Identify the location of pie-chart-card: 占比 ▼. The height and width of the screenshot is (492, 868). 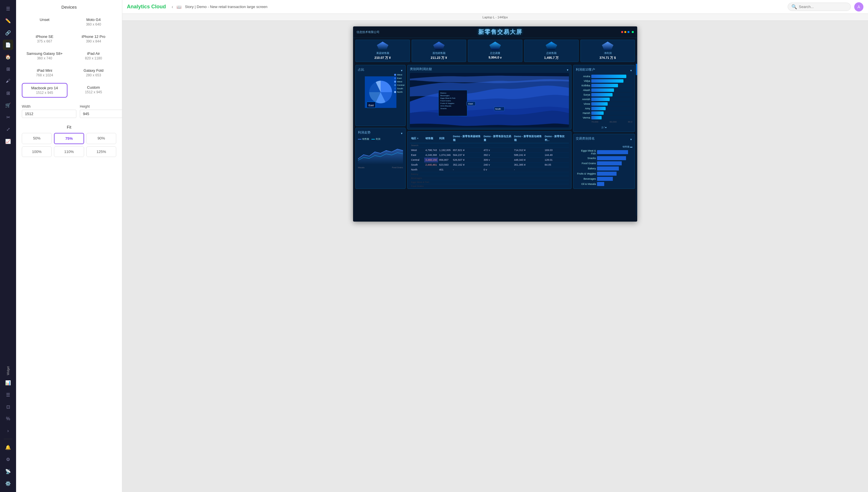
(380, 95).